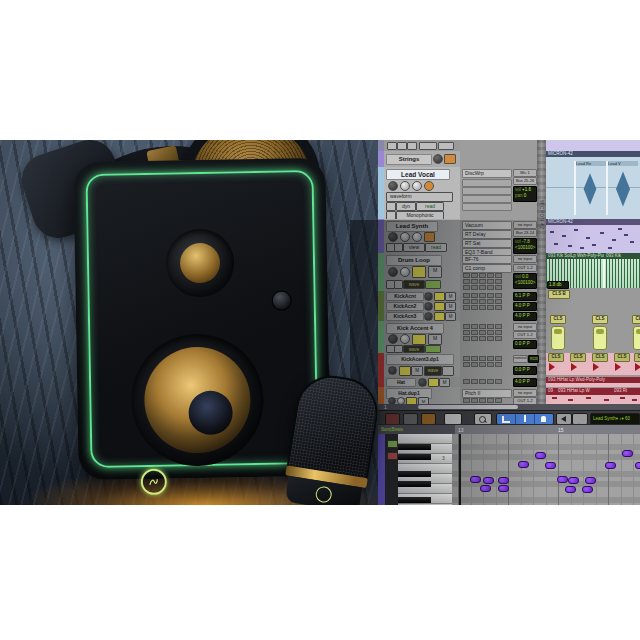 This screenshot has height=640, width=640. What do you see at coordinates (487, 226) in the screenshot?
I see `insert-slot: Vacuum` at bounding box center [487, 226].